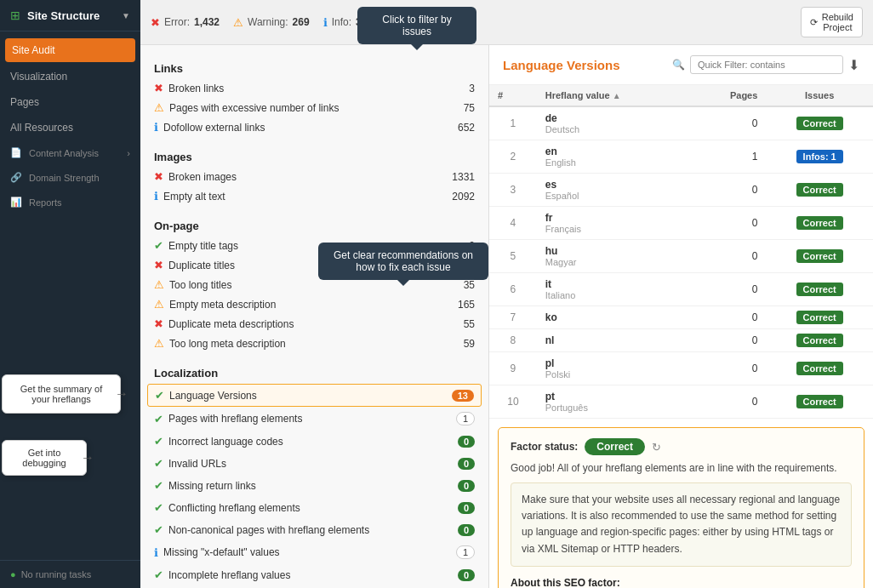 The width and height of the screenshot is (873, 588). Describe the element at coordinates (681, 191) in the screenshot. I see `table-row: 3 es Español 0 Correct` at that location.